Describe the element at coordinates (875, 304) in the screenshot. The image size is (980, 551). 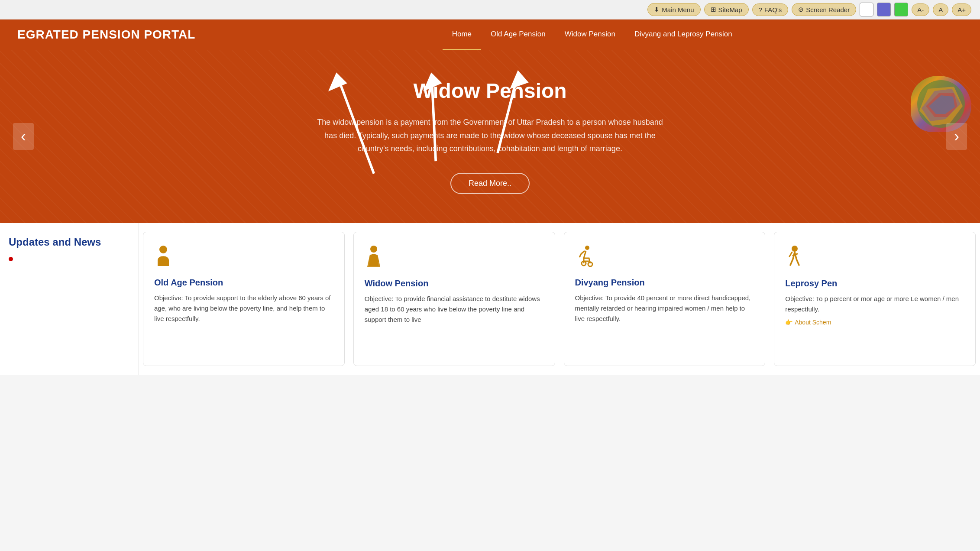
I see `leprosy-card-description: Objective: To p percent or mor age or mo…` at that location.